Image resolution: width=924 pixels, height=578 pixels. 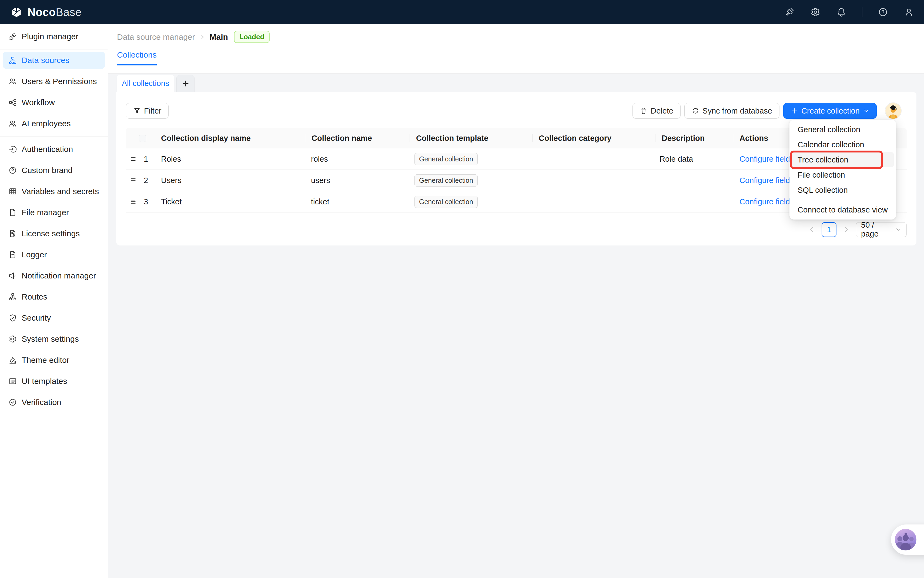 What do you see at coordinates (893, 111) in the screenshot?
I see `ai-employee-avatar-image` at bounding box center [893, 111].